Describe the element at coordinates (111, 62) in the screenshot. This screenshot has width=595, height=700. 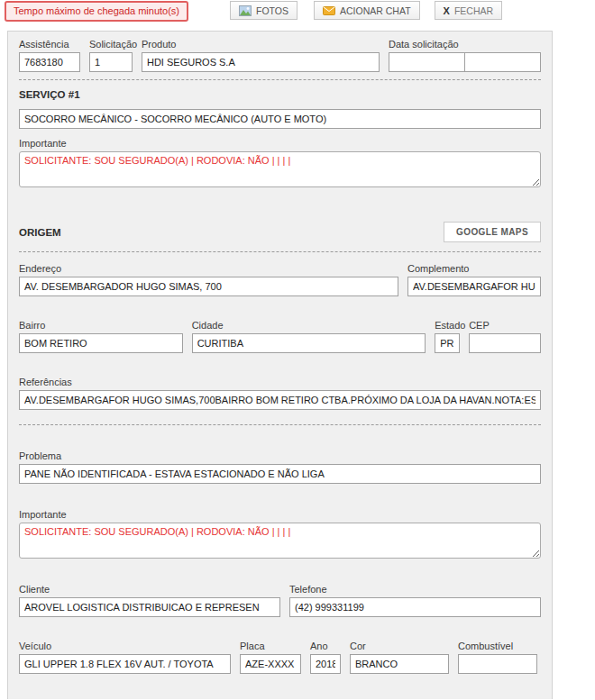
I see `solicitacao-input` at that location.